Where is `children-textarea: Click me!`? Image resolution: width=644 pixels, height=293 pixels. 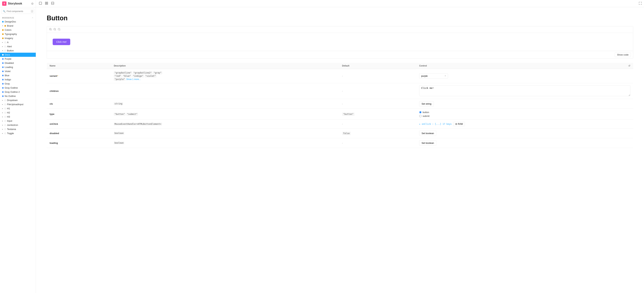
children-textarea: Click me! is located at coordinates (525, 91).